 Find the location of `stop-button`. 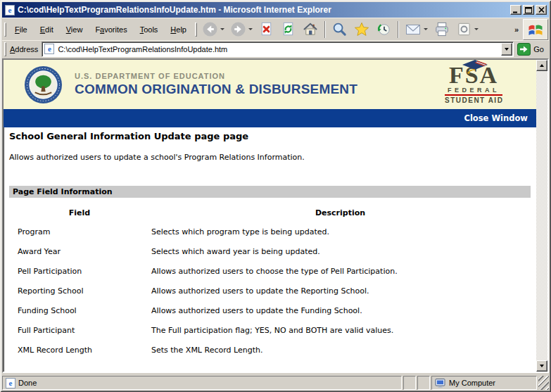

stop-button is located at coordinates (266, 30).